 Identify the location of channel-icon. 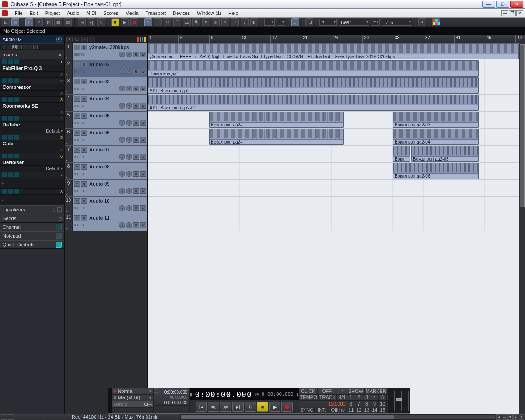
(59, 227).